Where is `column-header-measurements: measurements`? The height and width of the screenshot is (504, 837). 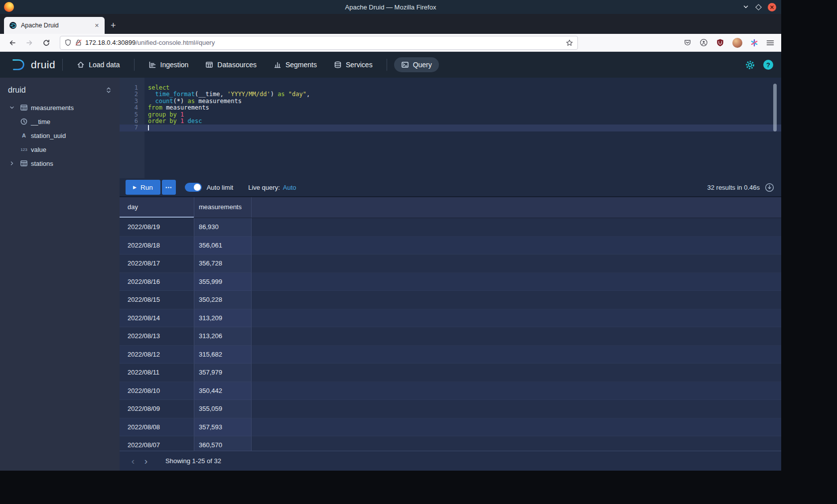
column-header-measurements: measurements is located at coordinates (223, 207).